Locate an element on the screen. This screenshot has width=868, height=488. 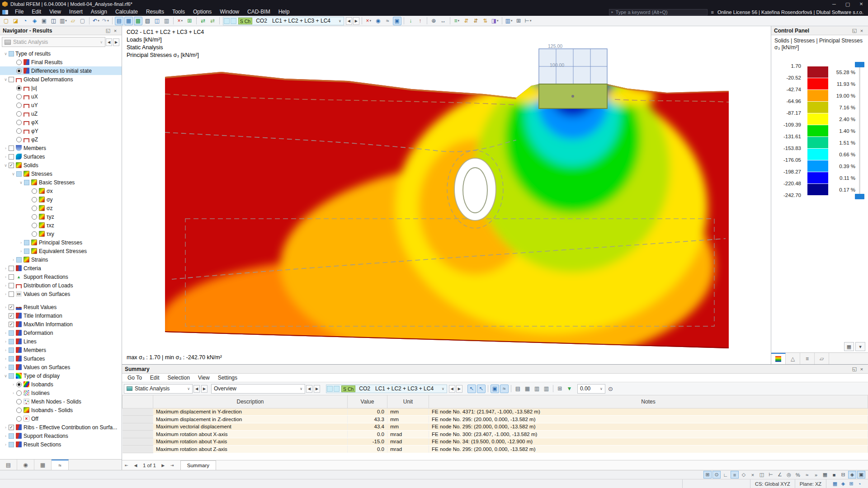
load-transfer-icon: ↓ is located at coordinates (410, 21).